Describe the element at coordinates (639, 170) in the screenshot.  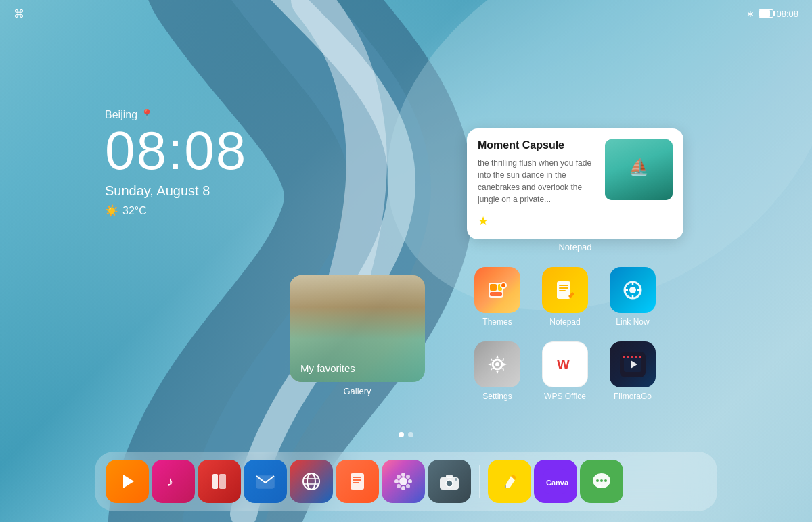
I see `capsule-image` at that location.